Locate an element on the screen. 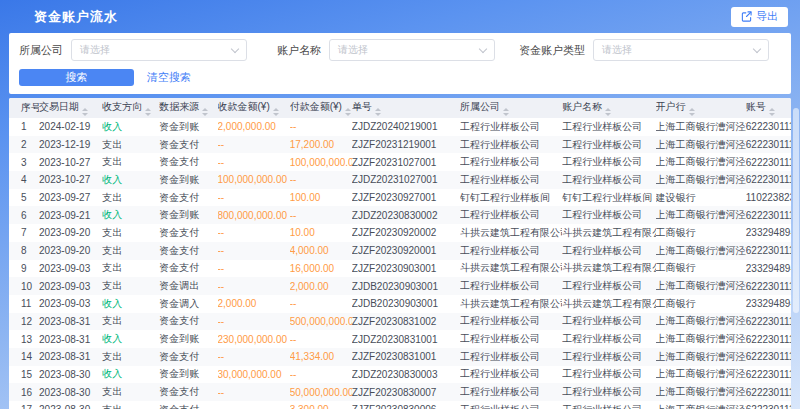 This screenshot has width=800, height=409. column-header: 数据来源 is located at coordinates (188, 108).